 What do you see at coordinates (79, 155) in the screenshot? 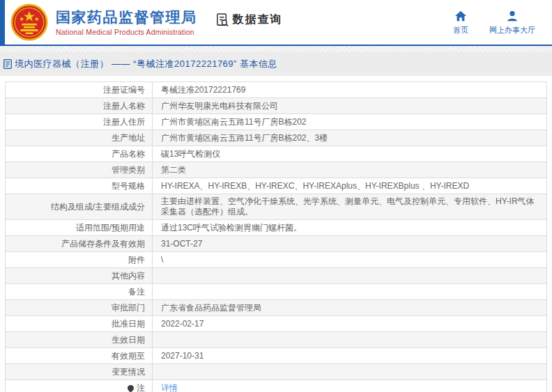
I see `row-label: 产品名称` at bounding box center [79, 155].